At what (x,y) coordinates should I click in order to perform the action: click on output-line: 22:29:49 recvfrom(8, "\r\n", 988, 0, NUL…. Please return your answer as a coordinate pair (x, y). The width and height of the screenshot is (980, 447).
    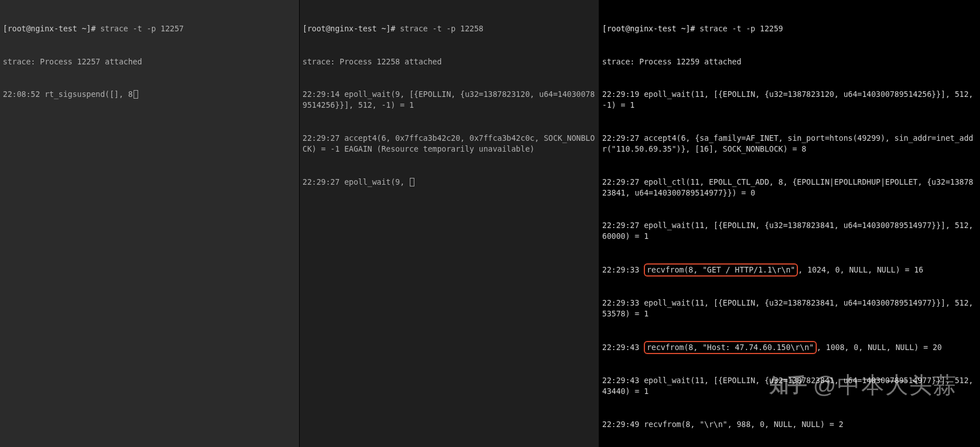
    Looking at the image, I should click on (790, 424).